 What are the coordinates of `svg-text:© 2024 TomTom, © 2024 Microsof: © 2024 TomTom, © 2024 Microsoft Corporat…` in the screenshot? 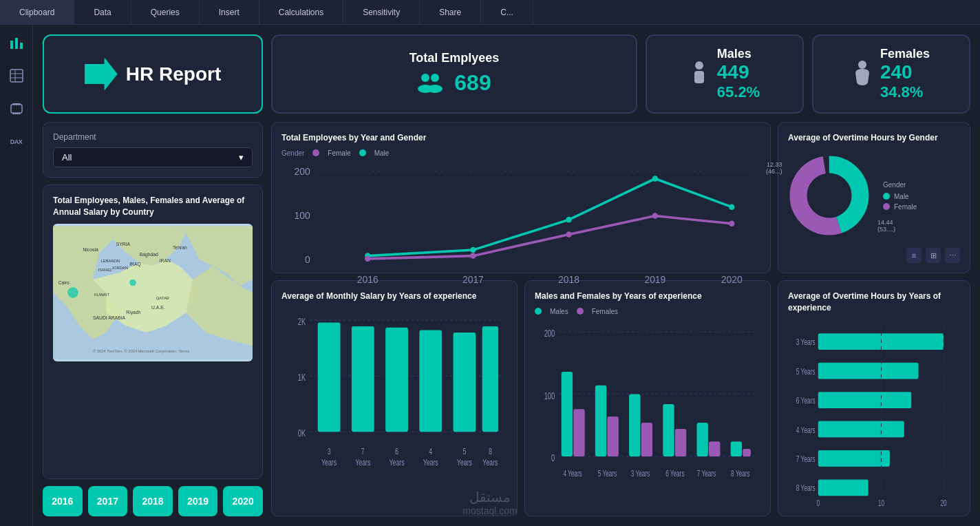 It's located at (141, 351).